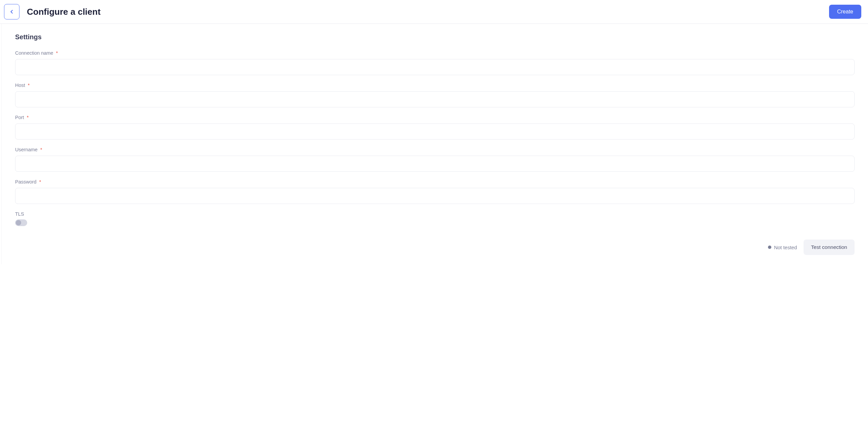 The width and height of the screenshot is (868, 422). I want to click on connection-name-input, so click(435, 67).